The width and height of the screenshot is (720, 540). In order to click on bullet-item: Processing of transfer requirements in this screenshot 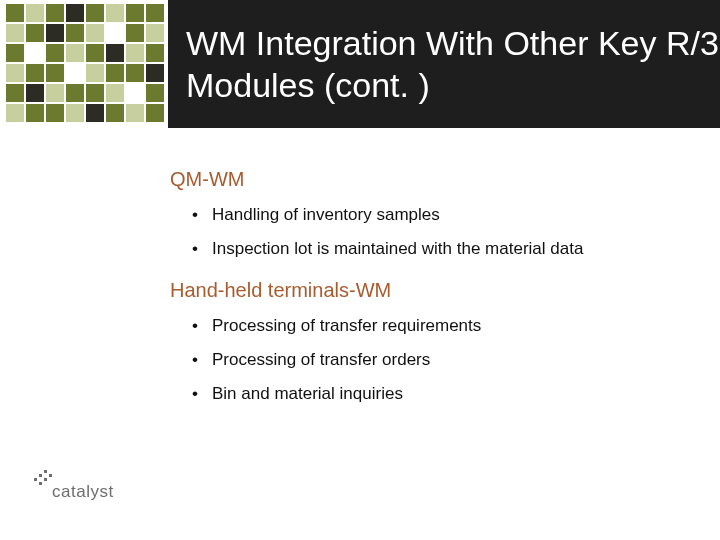, I will do `click(441, 326)`.